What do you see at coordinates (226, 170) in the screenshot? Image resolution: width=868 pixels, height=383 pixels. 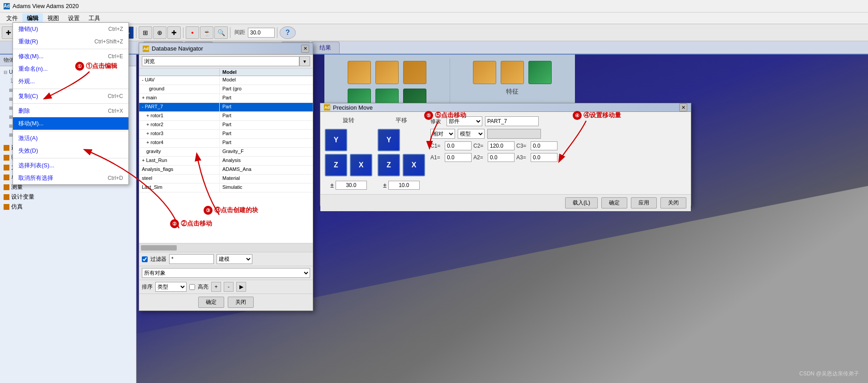 I see `db-row-analysis-flags: Analysis_flags ADAMS_Ana` at bounding box center [226, 170].